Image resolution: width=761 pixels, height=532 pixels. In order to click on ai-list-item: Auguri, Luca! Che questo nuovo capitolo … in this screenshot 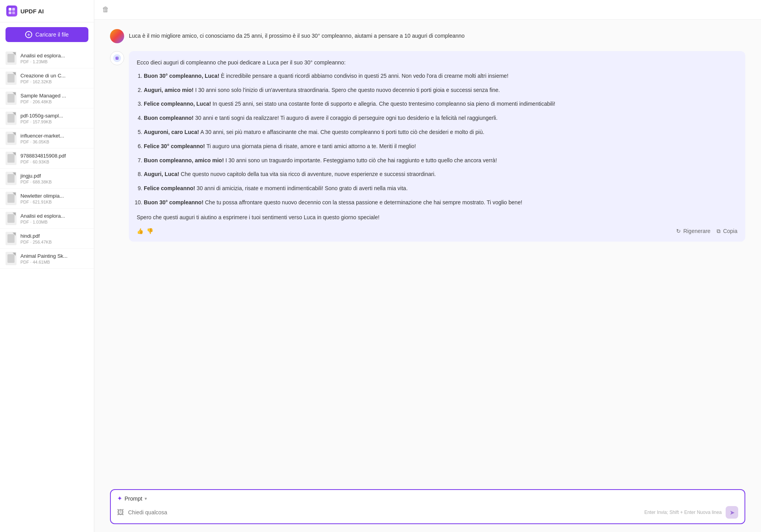, I will do `click(441, 174)`.